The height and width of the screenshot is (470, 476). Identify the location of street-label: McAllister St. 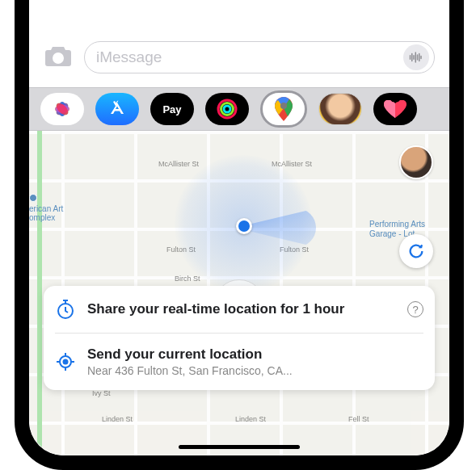
(179, 164).